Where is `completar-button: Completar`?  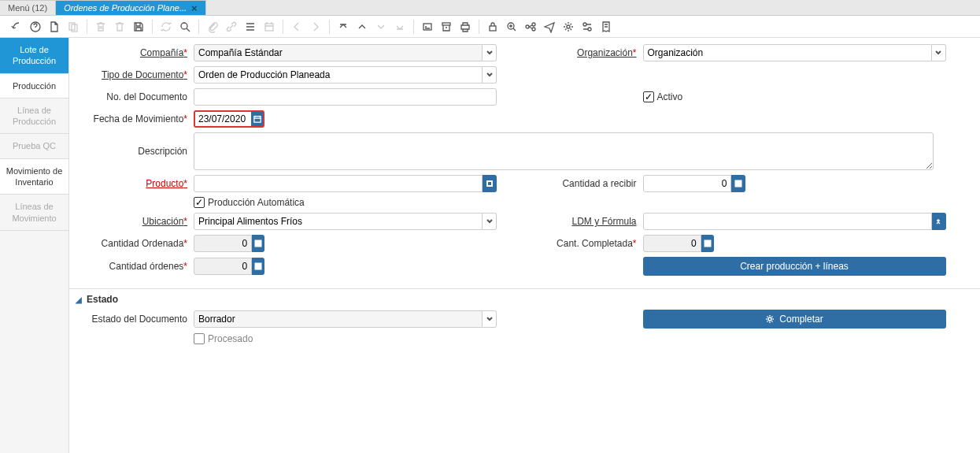
completar-button: Completar is located at coordinates (795, 319).